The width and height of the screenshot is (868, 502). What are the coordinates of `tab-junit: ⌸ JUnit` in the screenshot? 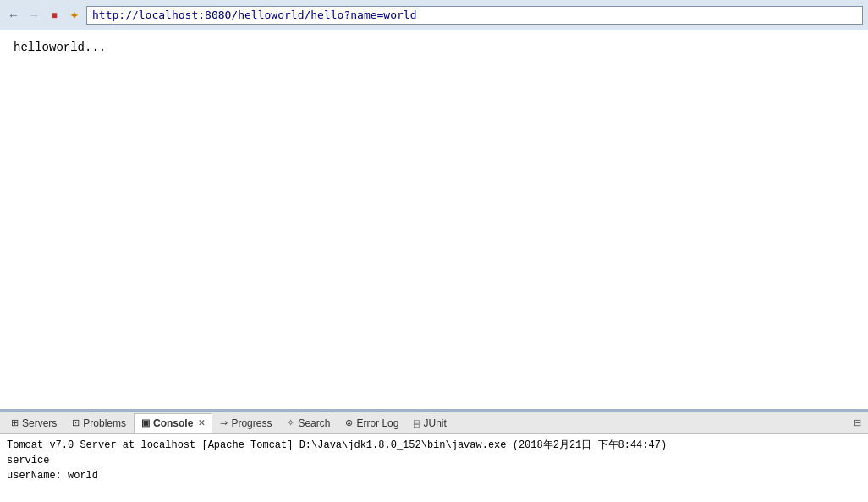 It's located at (430, 423).